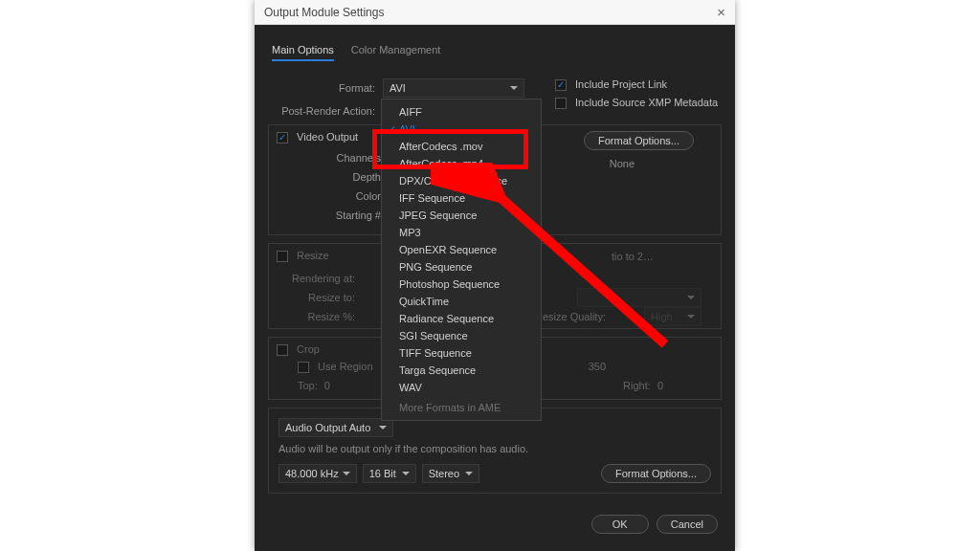 Image resolution: width=980 pixels, height=551 pixels. What do you see at coordinates (461, 112) in the screenshot?
I see `format-option-aiff: AIFF` at bounding box center [461, 112].